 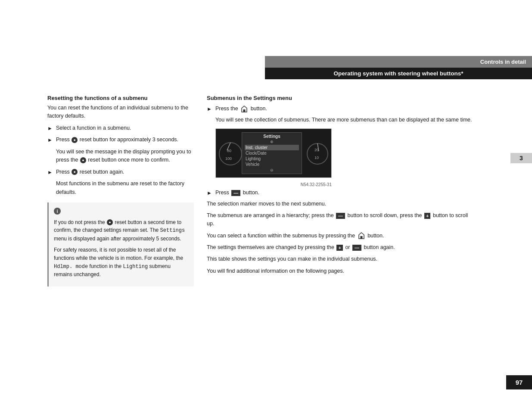 I want to click on right-para-table: This table shows the settings you can ma…, so click(x=340, y=259).